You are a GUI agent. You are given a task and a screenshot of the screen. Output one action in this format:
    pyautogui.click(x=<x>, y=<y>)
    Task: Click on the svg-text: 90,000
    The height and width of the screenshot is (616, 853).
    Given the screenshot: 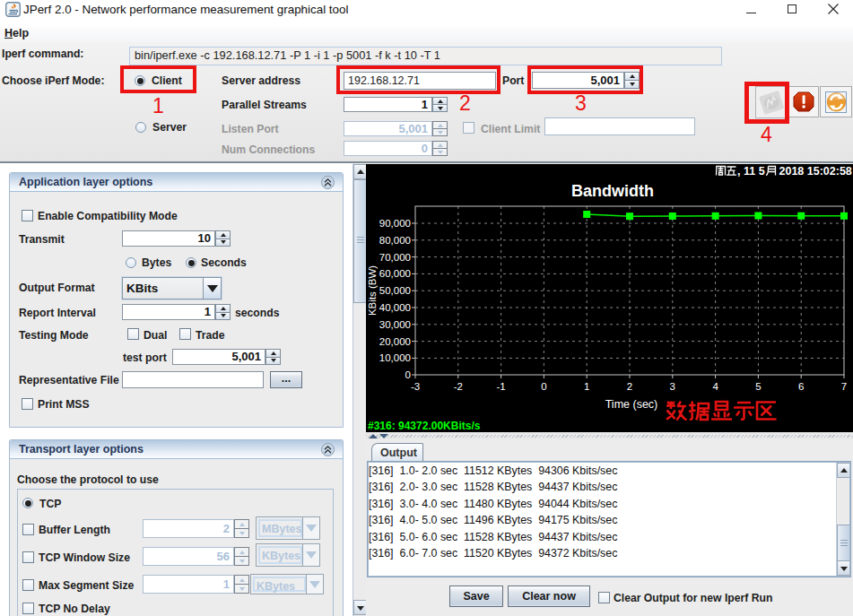 What is the action you would take?
    pyautogui.click(x=395, y=223)
    